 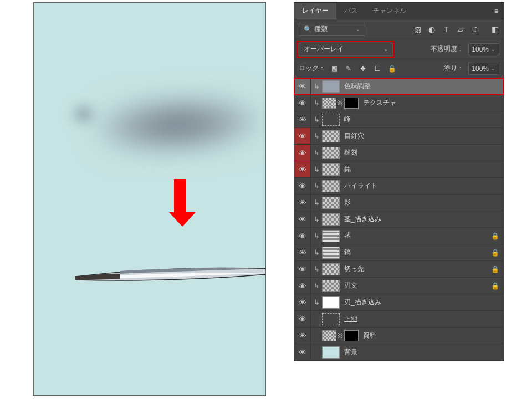 What do you see at coordinates (399, 170) in the screenshot?
I see `layer-row: 👁↳銘` at bounding box center [399, 170].